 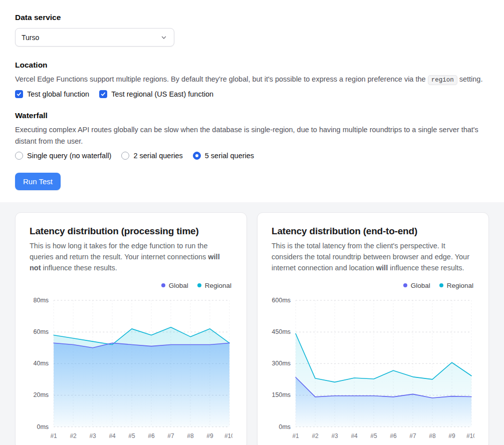 I want to click on checkbox-test-global-function: Test global function, so click(x=52, y=94).